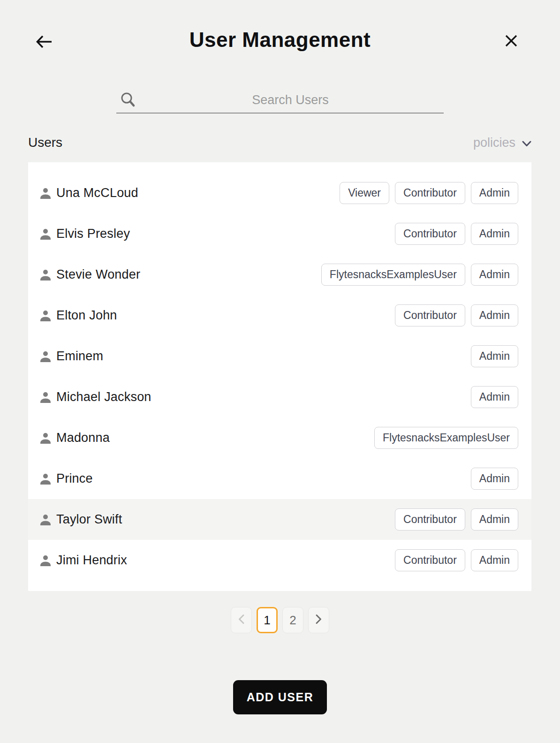  I want to click on user-name: Jimi Hendrix, so click(92, 560).